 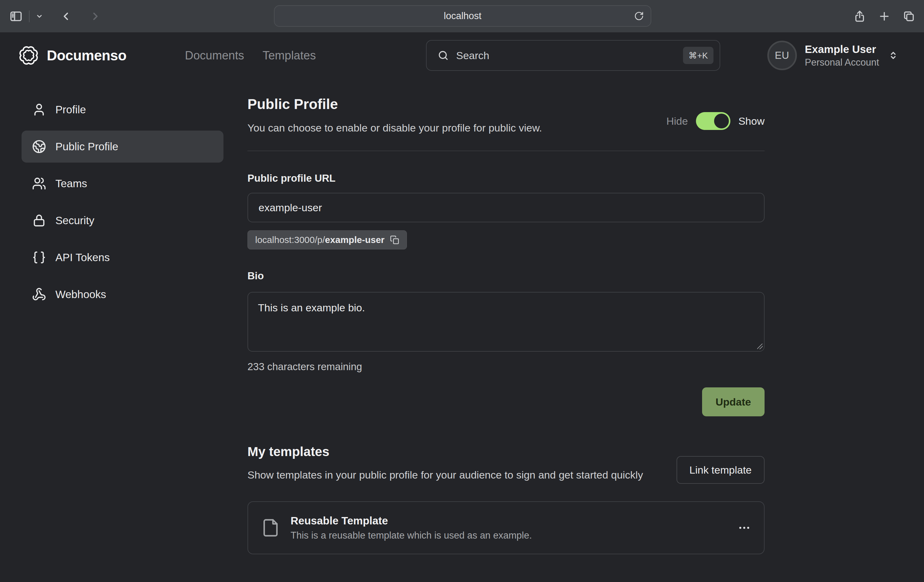 I want to click on page-title: Public Profile, so click(x=395, y=104).